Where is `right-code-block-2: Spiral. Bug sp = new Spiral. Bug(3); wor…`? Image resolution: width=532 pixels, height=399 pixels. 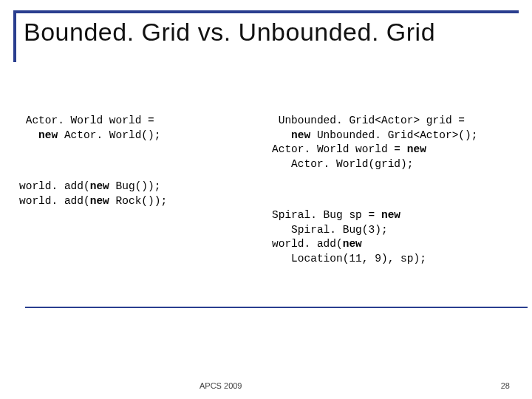
right-code-block-2: Spiral. Bug sp = new Spiral. Bug(3); wor… is located at coordinates (392, 237).